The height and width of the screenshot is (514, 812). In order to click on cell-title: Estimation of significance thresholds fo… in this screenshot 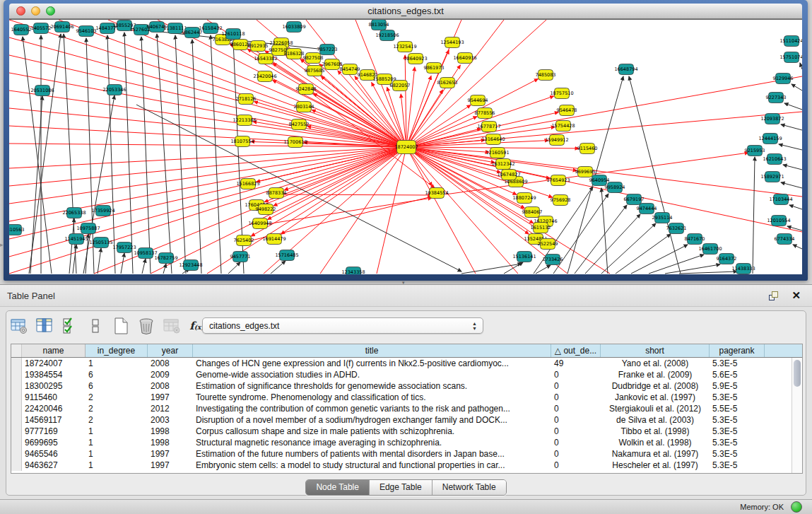, I will do `click(372, 386)`.